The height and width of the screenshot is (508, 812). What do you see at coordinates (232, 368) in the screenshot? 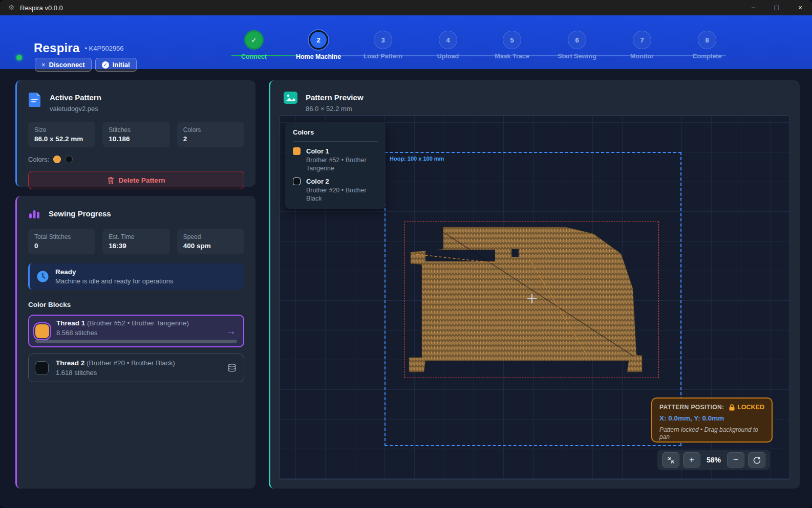
I see `layers-icon` at bounding box center [232, 368].